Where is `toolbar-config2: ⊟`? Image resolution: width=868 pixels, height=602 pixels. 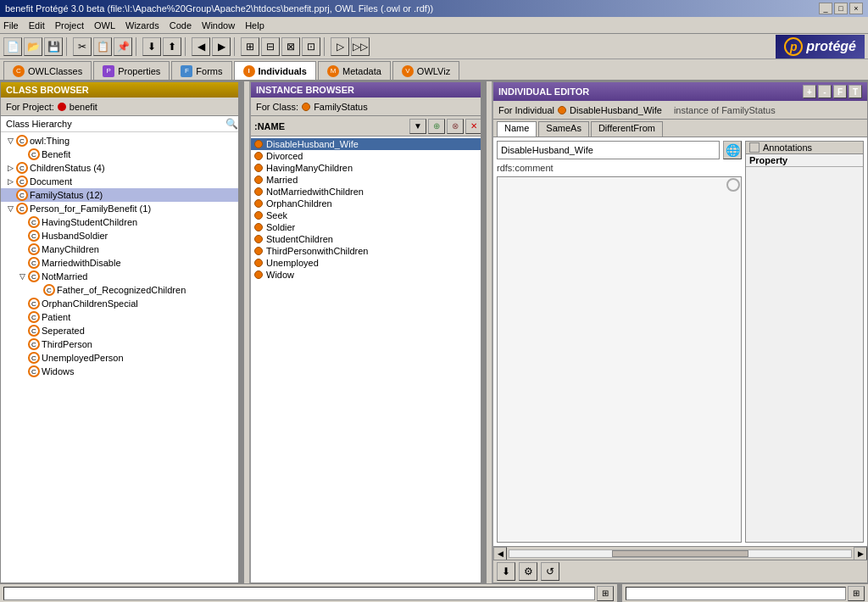 toolbar-config2: ⊟ is located at coordinates (270, 47).